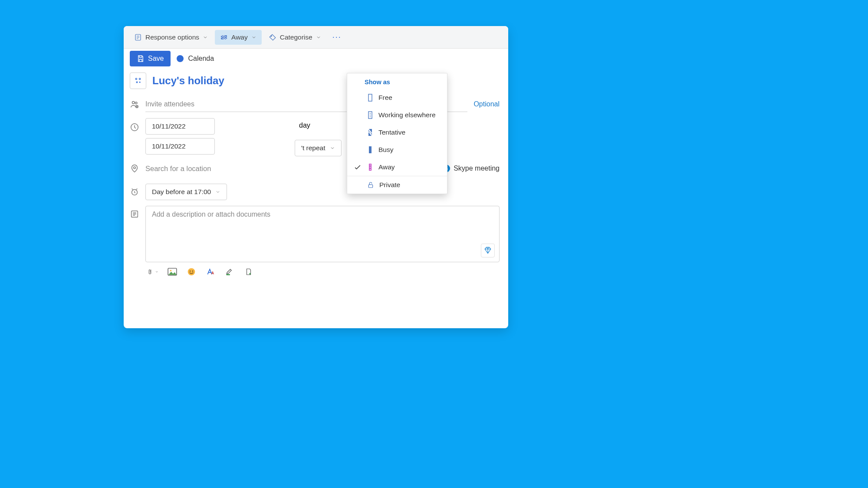 This screenshot has height=488, width=868. Describe the element at coordinates (135, 168) in the screenshot. I see `location-icon` at that location.